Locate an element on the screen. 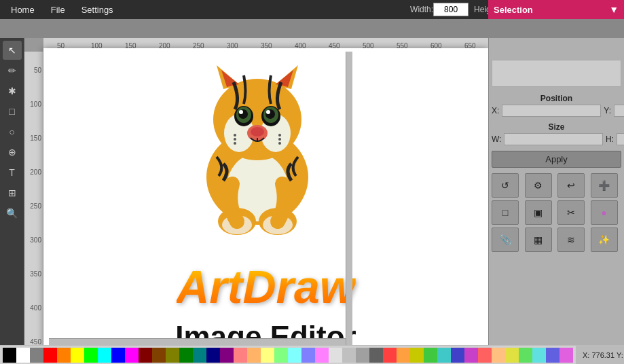  transform-add-btn: ➕ is located at coordinates (604, 185).